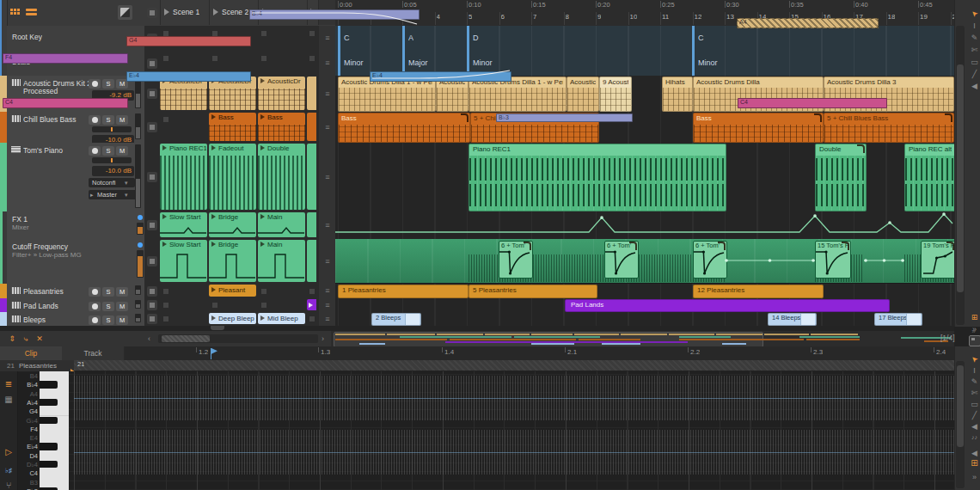  What do you see at coordinates (232, 318) in the screenshot?
I see `launcher-clip: Deep Bleep` at bounding box center [232, 318].